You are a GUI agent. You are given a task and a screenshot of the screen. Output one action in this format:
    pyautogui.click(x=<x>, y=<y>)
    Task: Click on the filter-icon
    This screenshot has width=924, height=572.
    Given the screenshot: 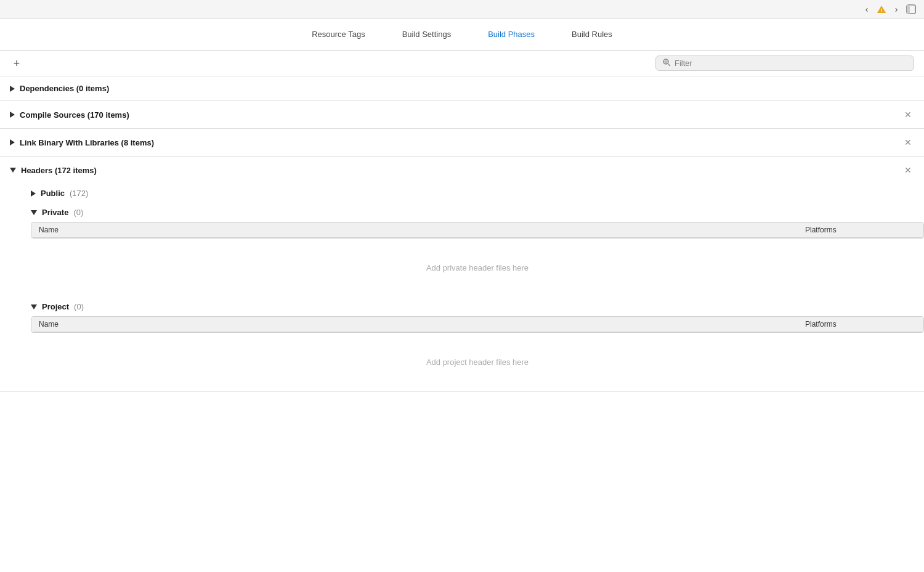 What is the action you would take?
    pyautogui.click(x=667, y=63)
    